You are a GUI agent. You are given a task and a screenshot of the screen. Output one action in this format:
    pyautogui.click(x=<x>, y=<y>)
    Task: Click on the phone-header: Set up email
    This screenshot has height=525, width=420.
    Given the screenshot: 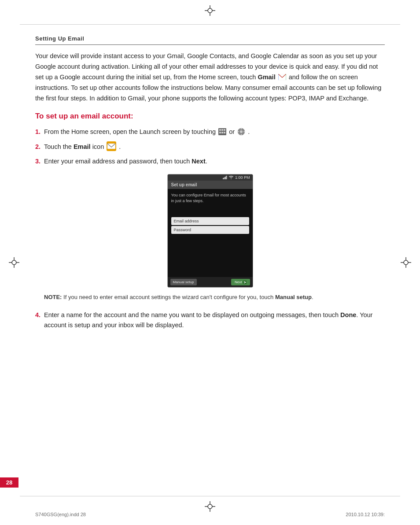 What is the action you would take?
    pyautogui.click(x=210, y=185)
    